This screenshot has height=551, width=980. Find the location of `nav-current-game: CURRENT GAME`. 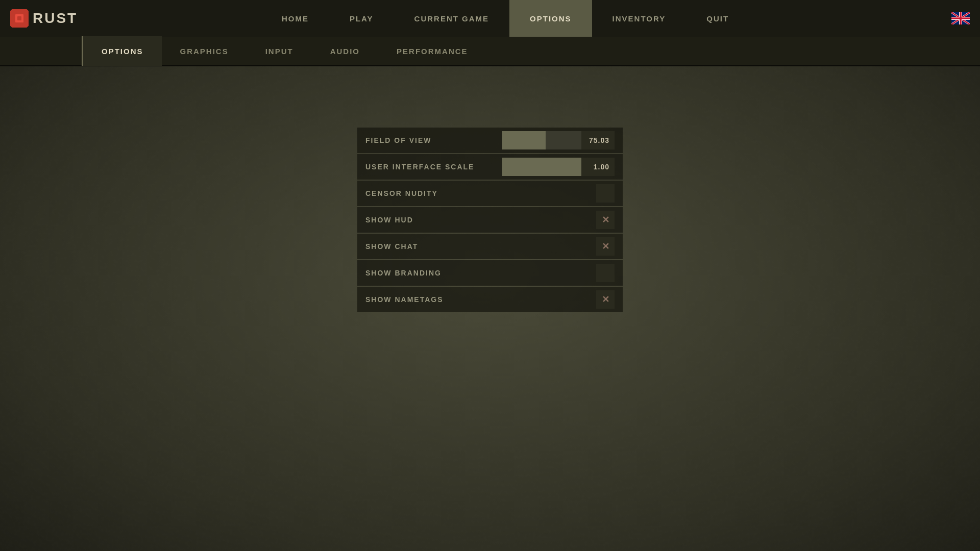

nav-current-game: CURRENT GAME is located at coordinates (452, 18).